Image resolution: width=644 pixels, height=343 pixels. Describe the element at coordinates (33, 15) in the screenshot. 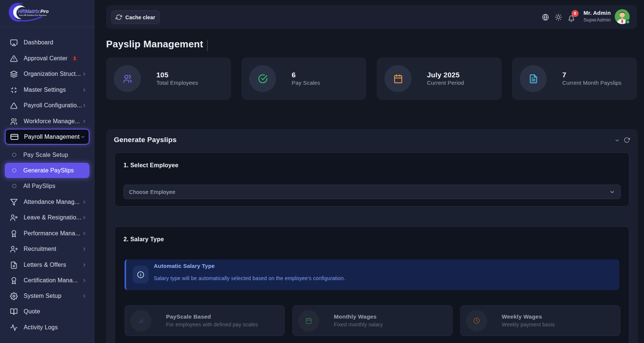

I see `svg-text: Your HR Solution For Success` at that location.